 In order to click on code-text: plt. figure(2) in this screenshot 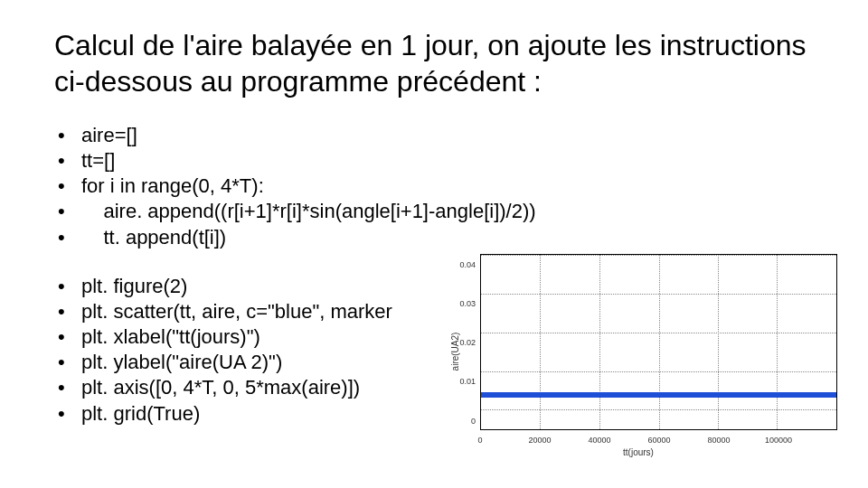, I will do `click(134, 286)`.